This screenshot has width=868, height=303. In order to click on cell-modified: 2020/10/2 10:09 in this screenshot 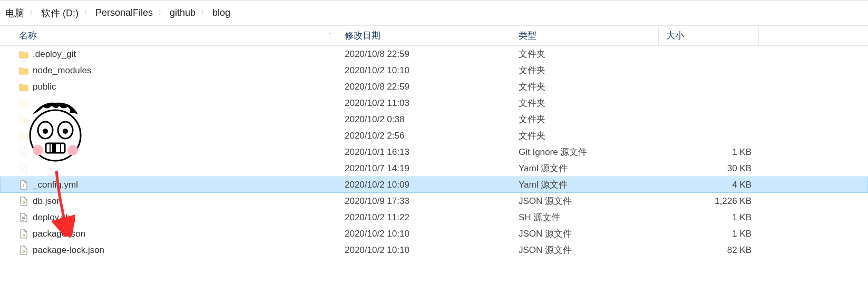, I will do `click(424, 184)`.